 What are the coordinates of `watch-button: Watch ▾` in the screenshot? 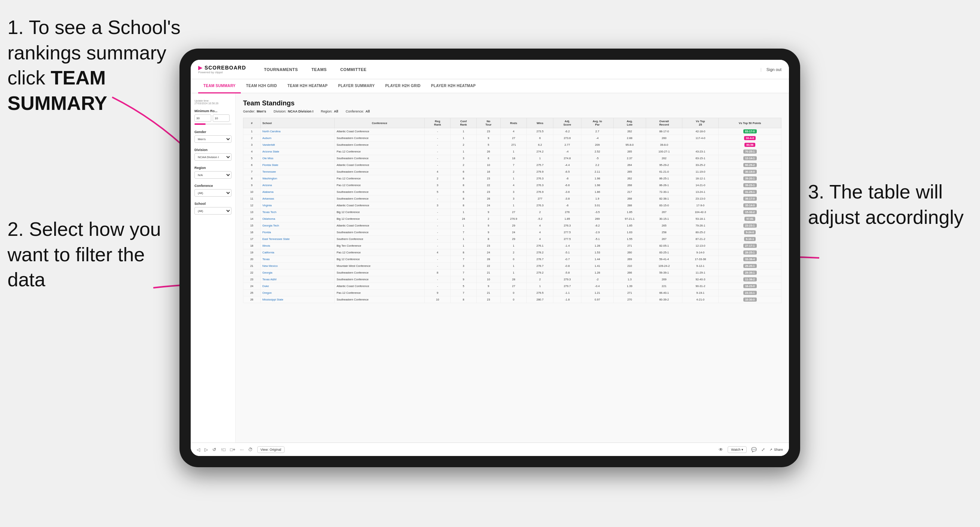 It's located at (737, 449).